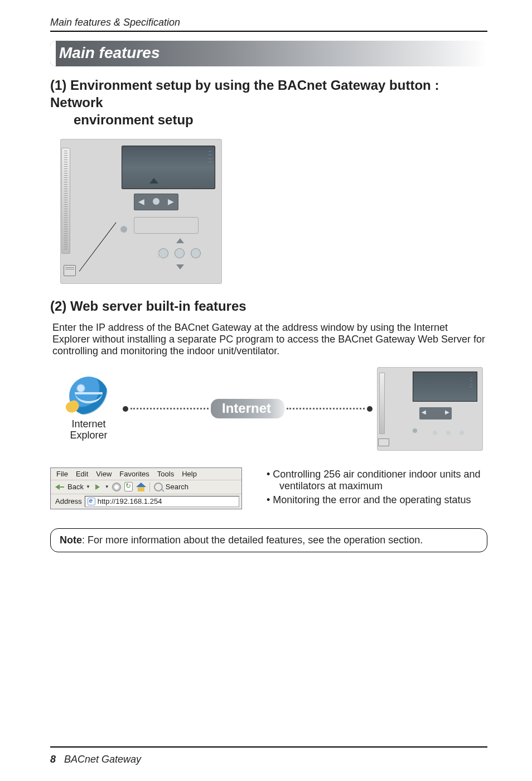 The image size is (532, 781). Describe the element at coordinates (180, 254) in the screenshot. I see `device-dpad: MENU/ SELECT` at that location.